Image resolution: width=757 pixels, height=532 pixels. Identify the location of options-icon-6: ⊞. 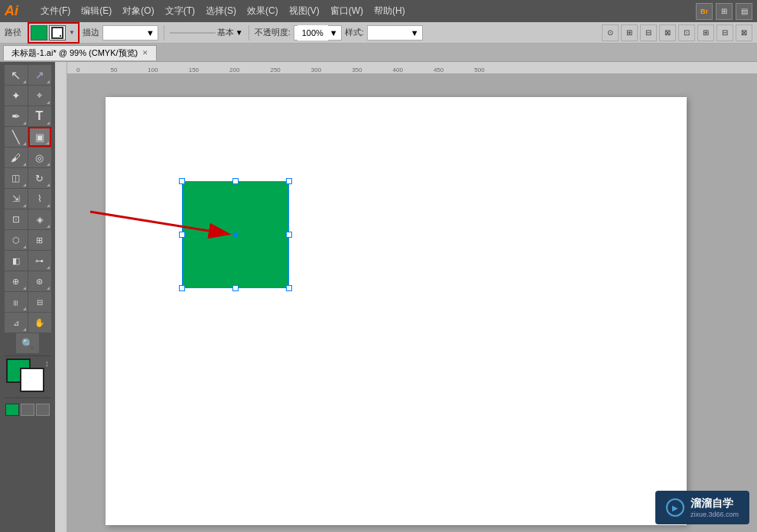
(706, 33).